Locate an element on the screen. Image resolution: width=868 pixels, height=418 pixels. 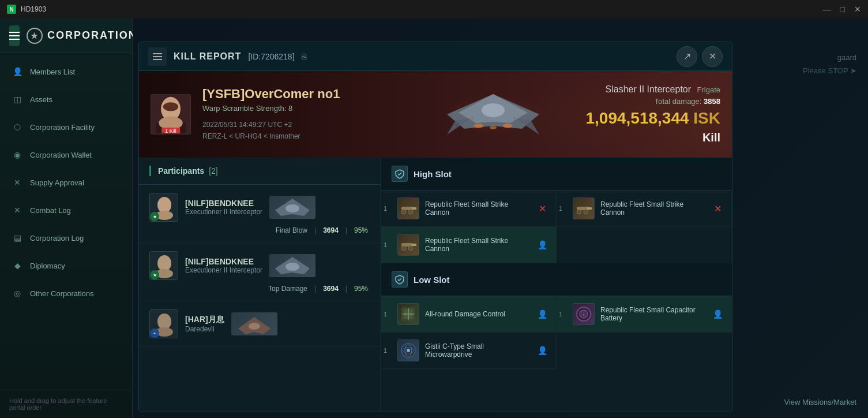
low-slot-item-1: 1 All-round Damage Control 👤 is located at coordinates (469, 314).